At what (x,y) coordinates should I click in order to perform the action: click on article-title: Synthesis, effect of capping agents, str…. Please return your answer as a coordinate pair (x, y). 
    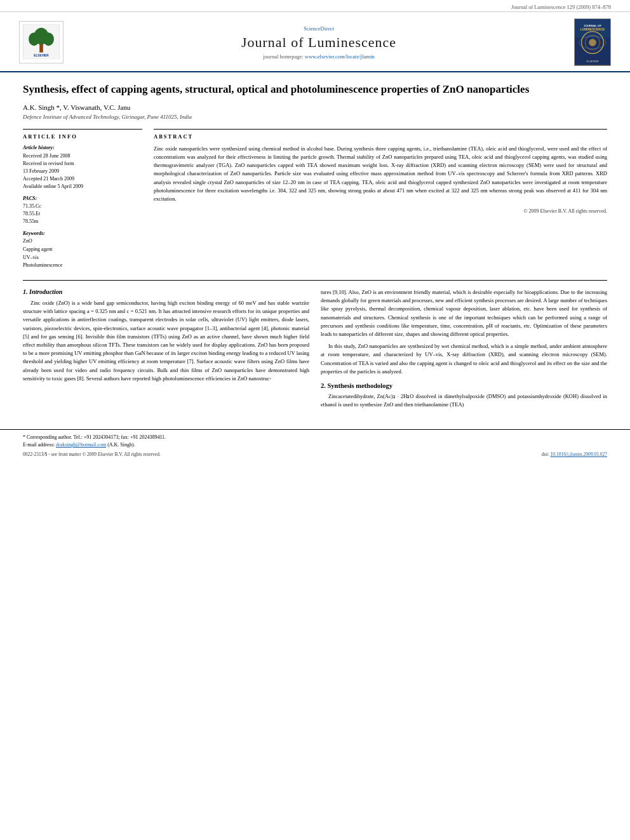
    Looking at the image, I should click on (315, 90).